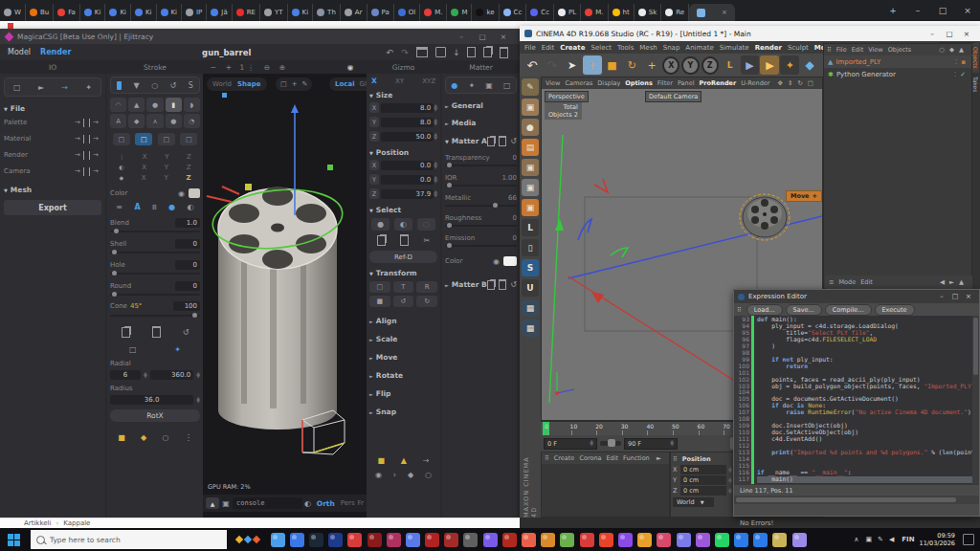 The image size is (980, 551). Describe the element at coordinates (380, 287) in the screenshot. I see `transform-copy-icon: □` at that location.